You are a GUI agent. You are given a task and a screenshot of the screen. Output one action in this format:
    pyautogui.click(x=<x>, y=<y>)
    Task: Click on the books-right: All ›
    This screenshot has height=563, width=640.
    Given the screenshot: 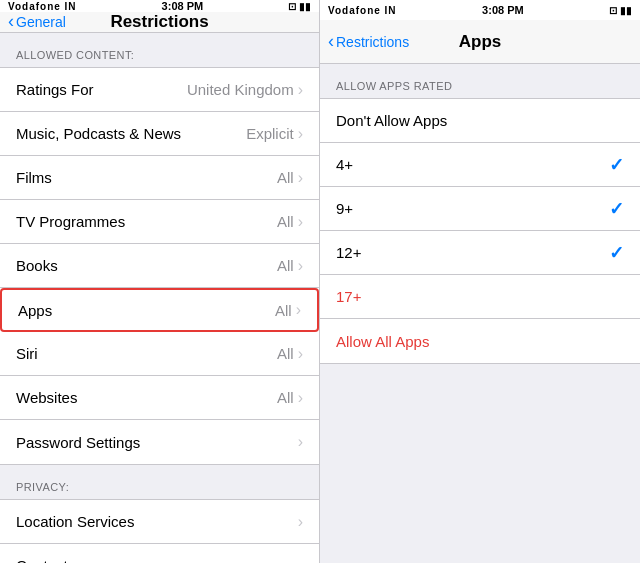 What is the action you would take?
    pyautogui.click(x=290, y=266)
    